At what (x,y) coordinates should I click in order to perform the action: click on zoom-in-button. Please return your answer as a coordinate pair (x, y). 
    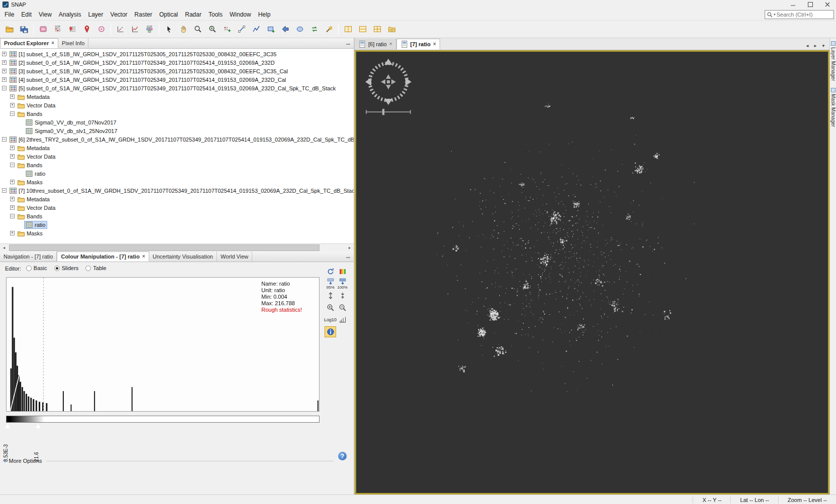
    Looking at the image, I should click on (331, 308).